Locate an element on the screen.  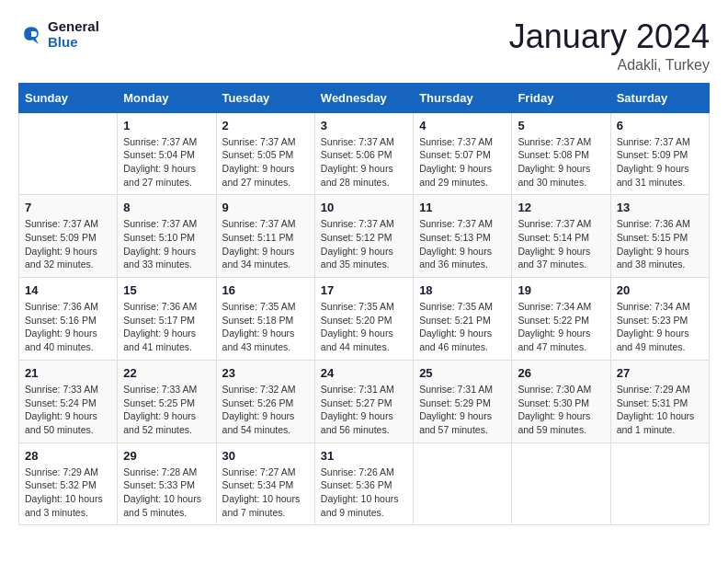
day-number: 18 is located at coordinates (462, 291).